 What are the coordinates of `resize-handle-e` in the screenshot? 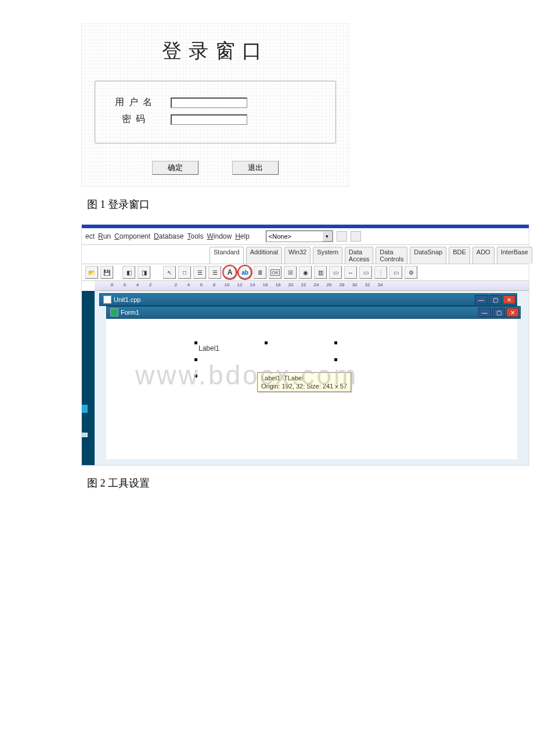 It's located at (335, 360).